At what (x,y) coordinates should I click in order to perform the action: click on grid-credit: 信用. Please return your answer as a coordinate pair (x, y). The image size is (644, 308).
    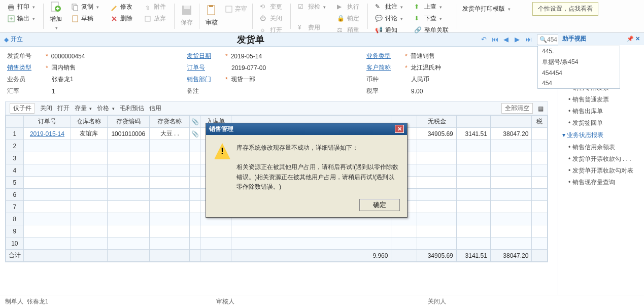
    Looking at the image, I should click on (155, 109).